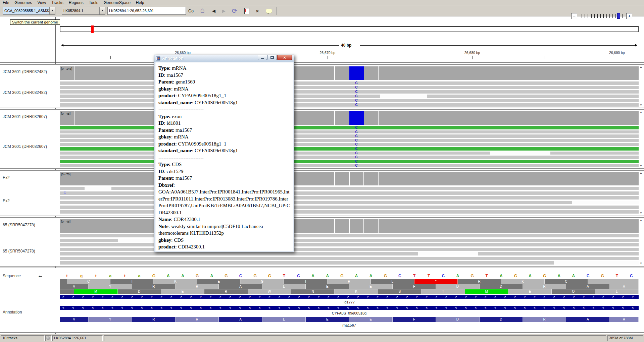 The height and width of the screenshot is (342, 644). Describe the element at coordinates (285, 58) in the screenshot. I see `close-button: ×` at that location.